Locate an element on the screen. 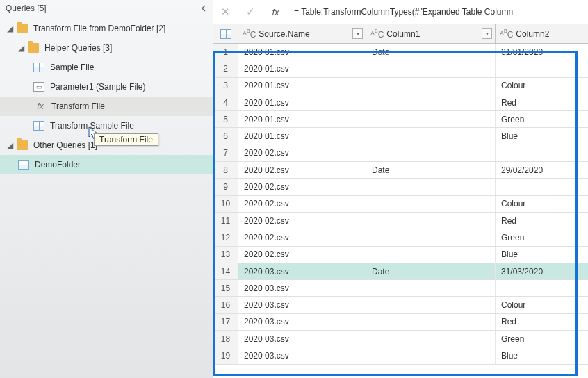 Image resolution: width=588 pixels, height=378 pixels. table-row: 112020 02.csvRed is located at coordinates (400, 221).